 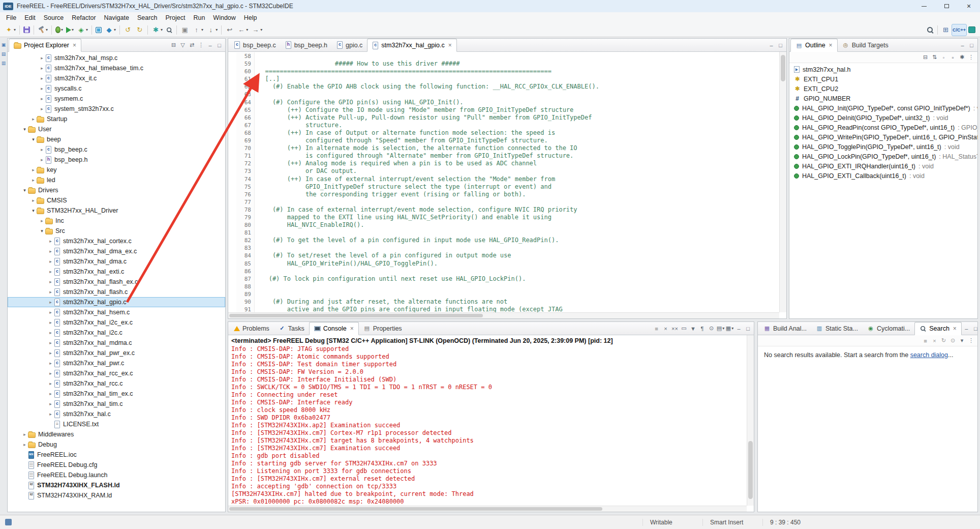 I want to click on editor-vertical-scrollbar, so click(x=783, y=182).